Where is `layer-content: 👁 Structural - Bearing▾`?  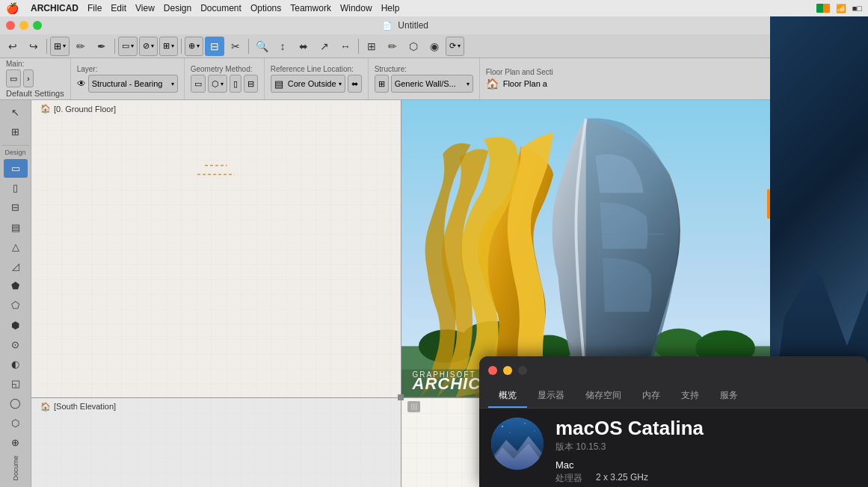 layer-content: 👁 Structural - Bearing▾ is located at coordinates (127, 84).